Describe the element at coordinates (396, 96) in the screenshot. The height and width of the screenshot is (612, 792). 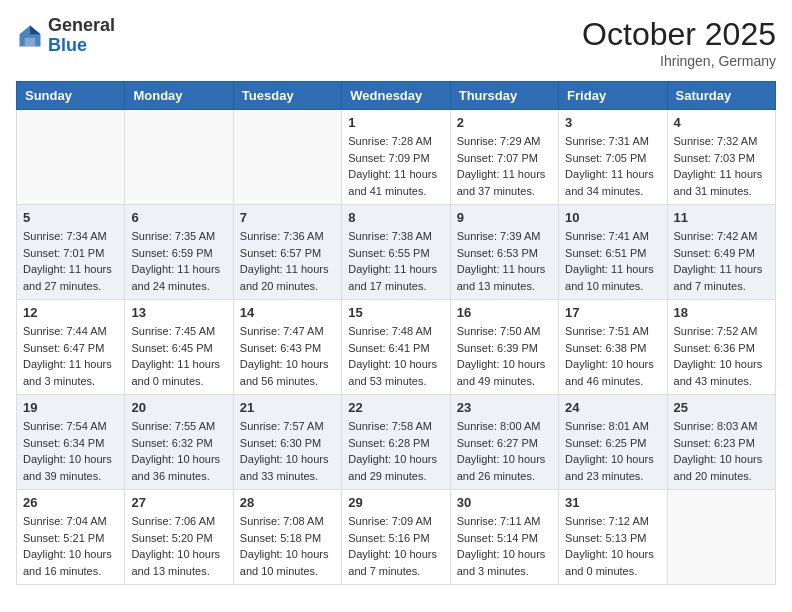
I see `col-header-wednesday: Wednesday` at that location.